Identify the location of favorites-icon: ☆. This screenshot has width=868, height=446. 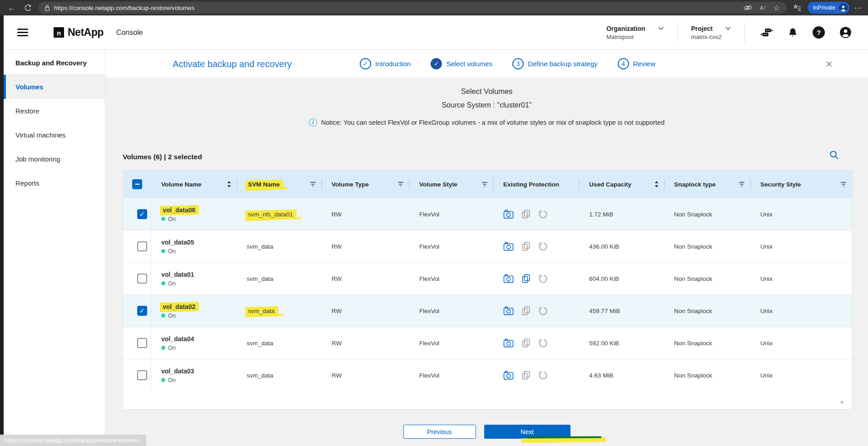
(777, 8).